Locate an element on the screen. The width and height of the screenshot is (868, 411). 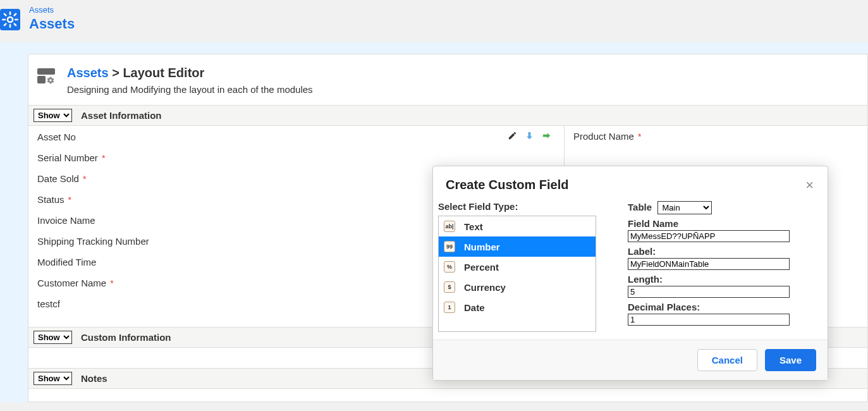
field-label: Serial Number is located at coordinates (68, 158).